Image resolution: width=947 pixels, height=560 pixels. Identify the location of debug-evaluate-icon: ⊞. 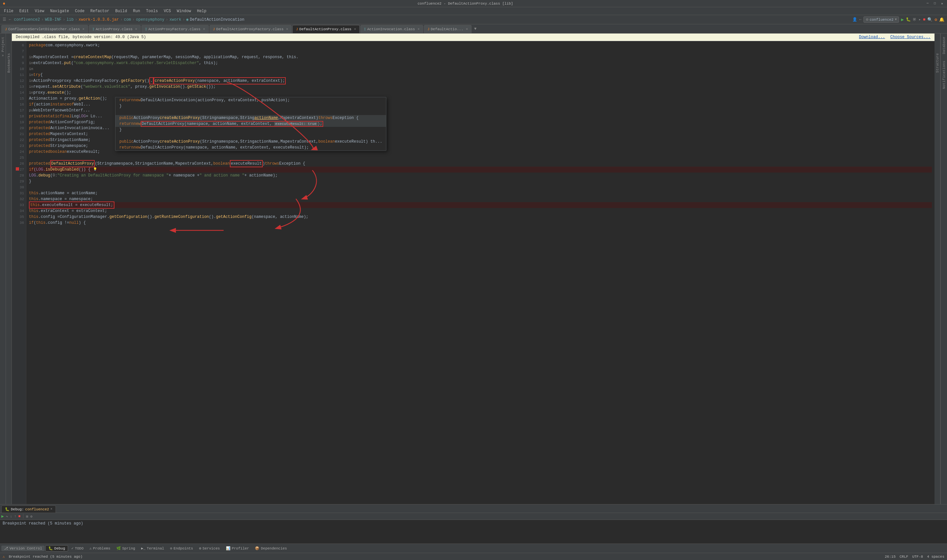
(27, 516).